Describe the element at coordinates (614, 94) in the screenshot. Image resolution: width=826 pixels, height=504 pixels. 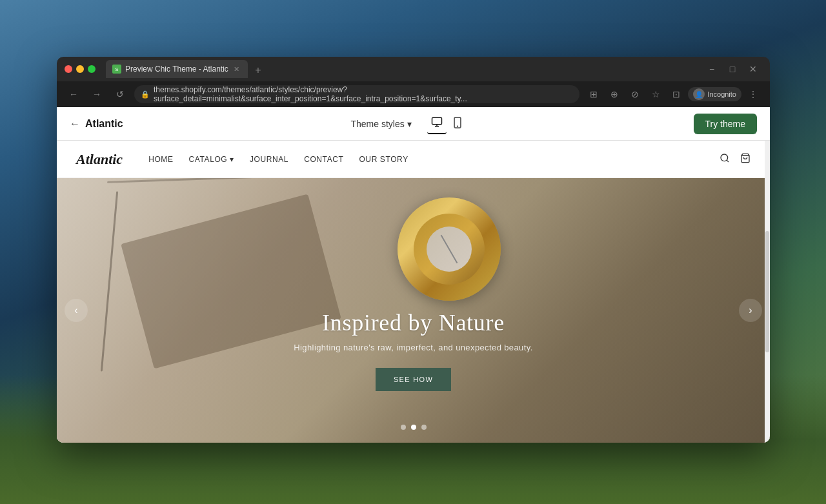
I see `zoom-button: ⊕` at that location.